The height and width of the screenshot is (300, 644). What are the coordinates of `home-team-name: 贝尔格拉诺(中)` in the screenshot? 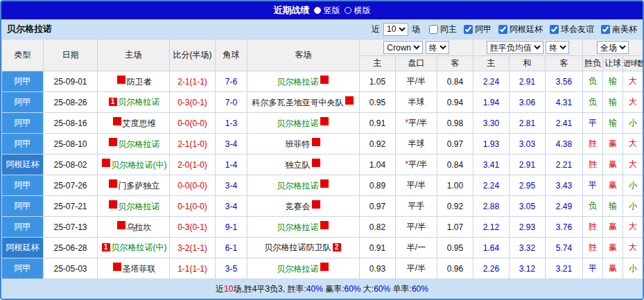 It's located at (139, 165).